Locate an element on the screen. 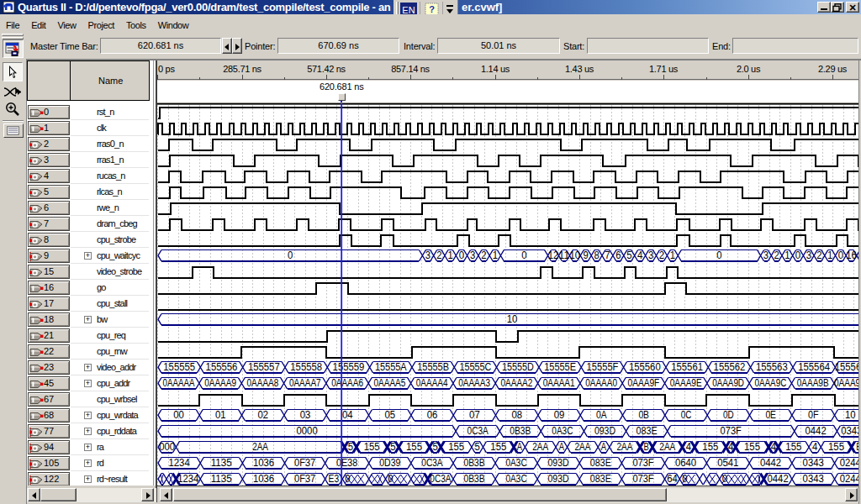 The height and width of the screenshot is (504, 861). svg-text: 0541 is located at coordinates (728, 463).